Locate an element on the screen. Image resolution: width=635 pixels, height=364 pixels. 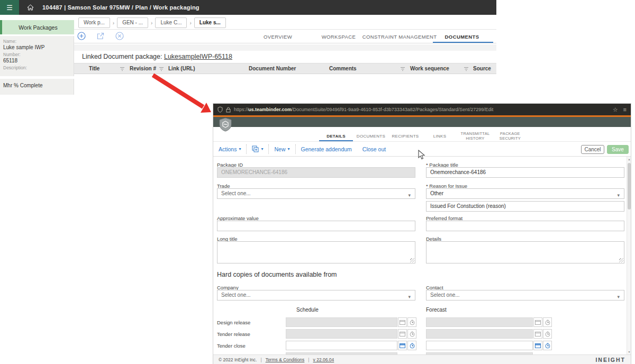
home-button is located at coordinates (30, 7).